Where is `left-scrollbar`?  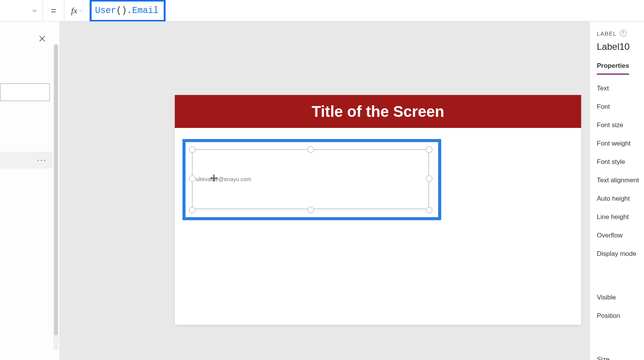 left-scrollbar is located at coordinates (56, 197).